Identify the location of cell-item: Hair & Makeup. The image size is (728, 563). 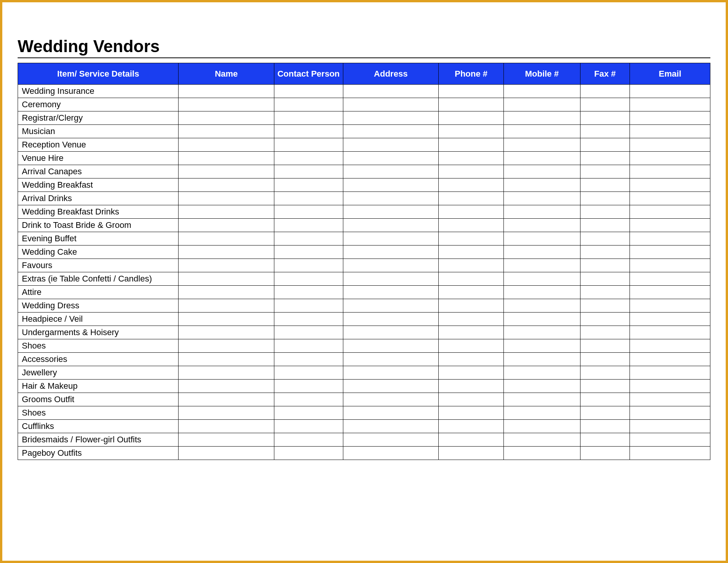
(98, 386).